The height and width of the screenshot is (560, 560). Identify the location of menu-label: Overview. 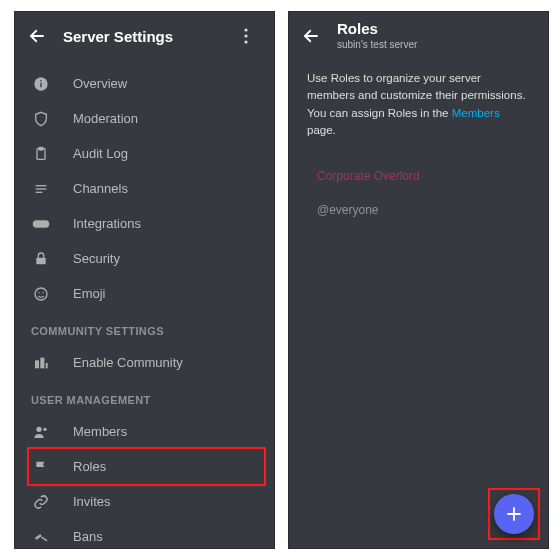
(100, 84).